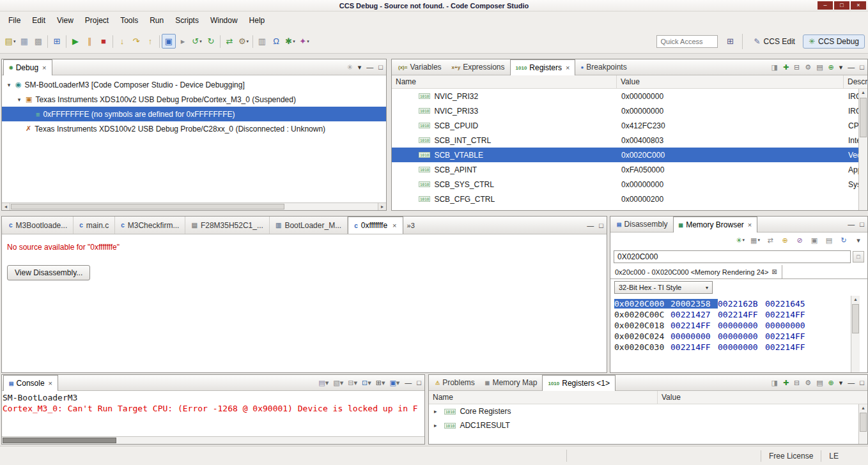 The image size is (868, 465). What do you see at coordinates (194, 114) in the screenshot?
I see `stack-frame-node: ≡ 0xFFFFFFFE (no symbols are defined for…` at bounding box center [194, 114].